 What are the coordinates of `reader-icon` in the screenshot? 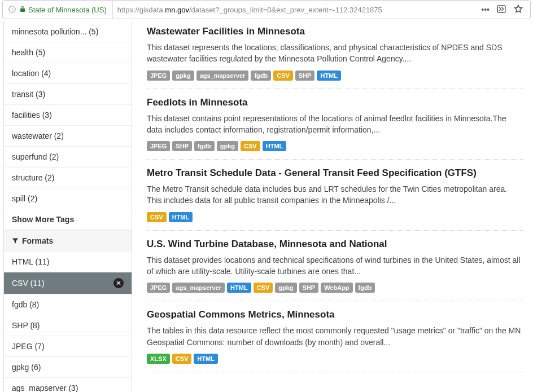 It's located at (501, 10).